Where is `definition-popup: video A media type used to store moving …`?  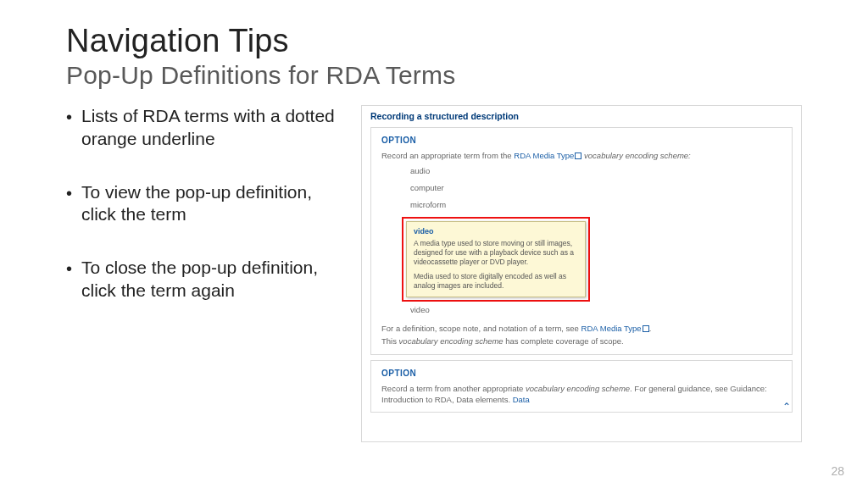
definition-popup: video A media type used to store moving … is located at coordinates (496, 259).